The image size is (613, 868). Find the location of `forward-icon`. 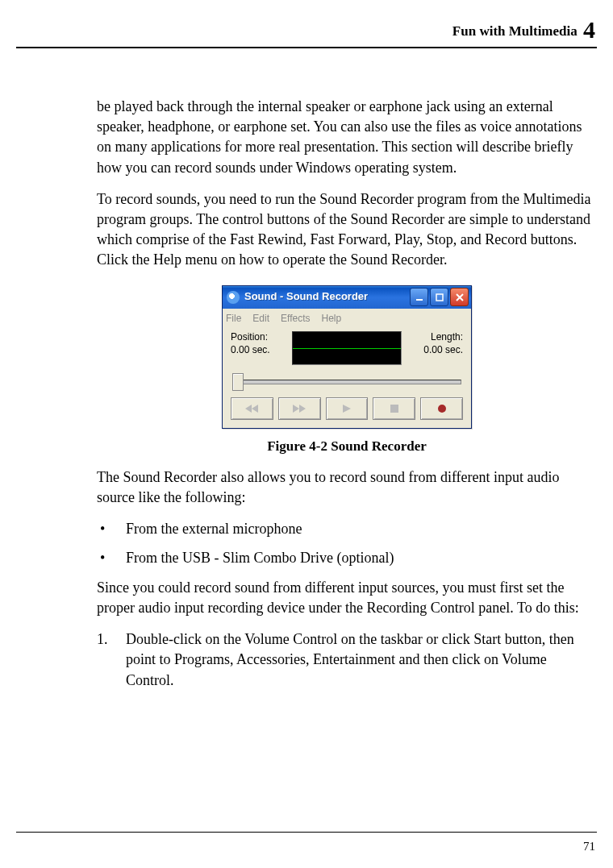

forward-icon is located at coordinates (299, 409).